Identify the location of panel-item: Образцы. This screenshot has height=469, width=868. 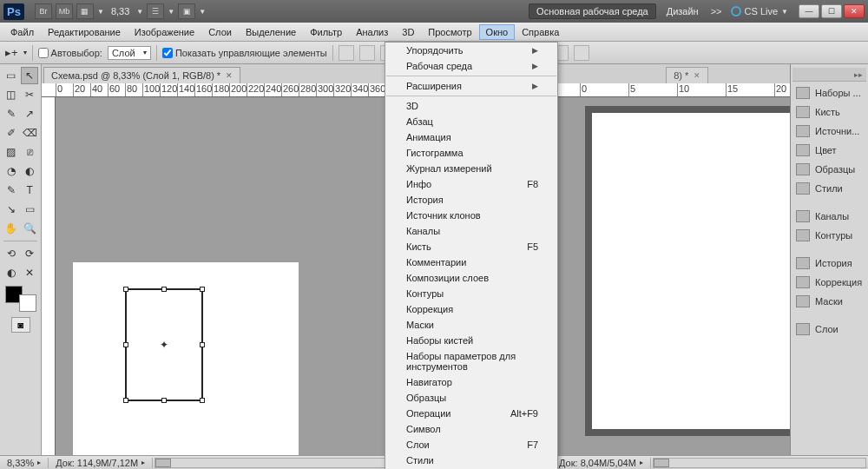
(830, 169).